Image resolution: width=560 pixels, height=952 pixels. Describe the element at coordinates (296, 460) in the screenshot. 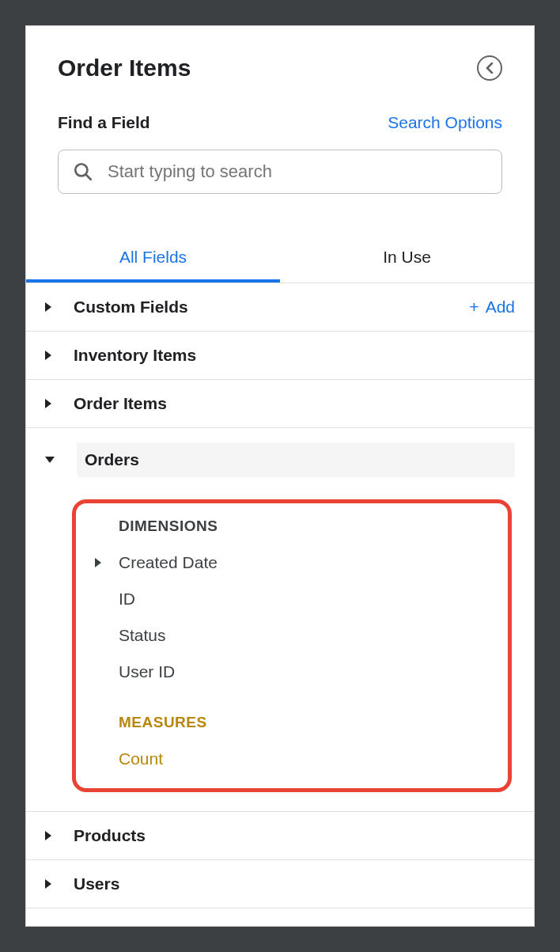

I see `group-label: Orders` at that location.